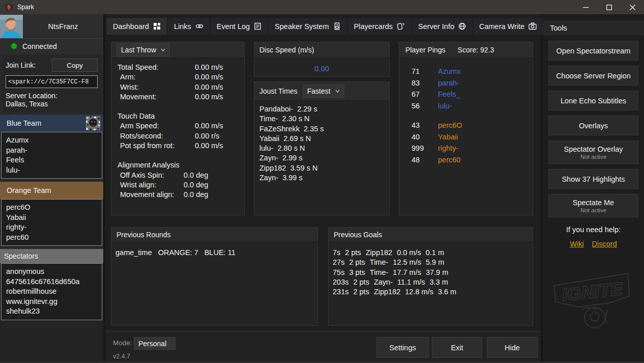 The height and width of the screenshot is (363, 644). What do you see at coordinates (593, 75) in the screenshot?
I see `choose-server-region-button: Choose Server Region` at bounding box center [593, 75].